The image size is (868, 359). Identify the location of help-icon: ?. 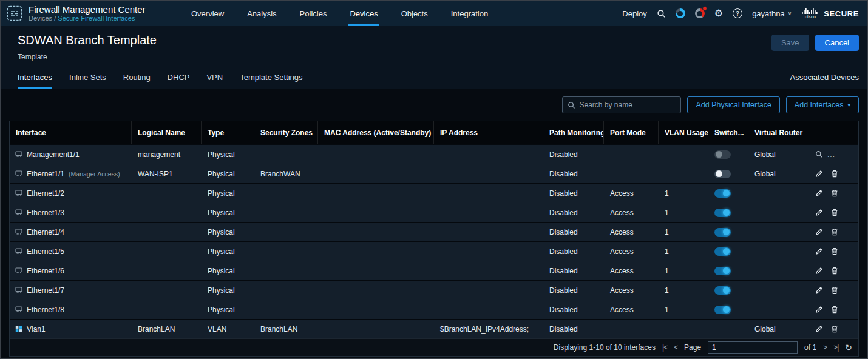
(737, 13).